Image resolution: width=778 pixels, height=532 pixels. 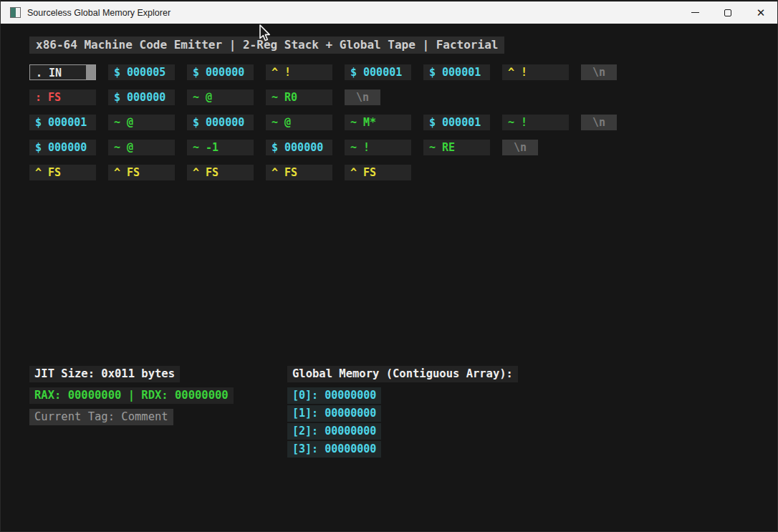 I want to click on token-cell: ~ RE, so click(x=457, y=147).